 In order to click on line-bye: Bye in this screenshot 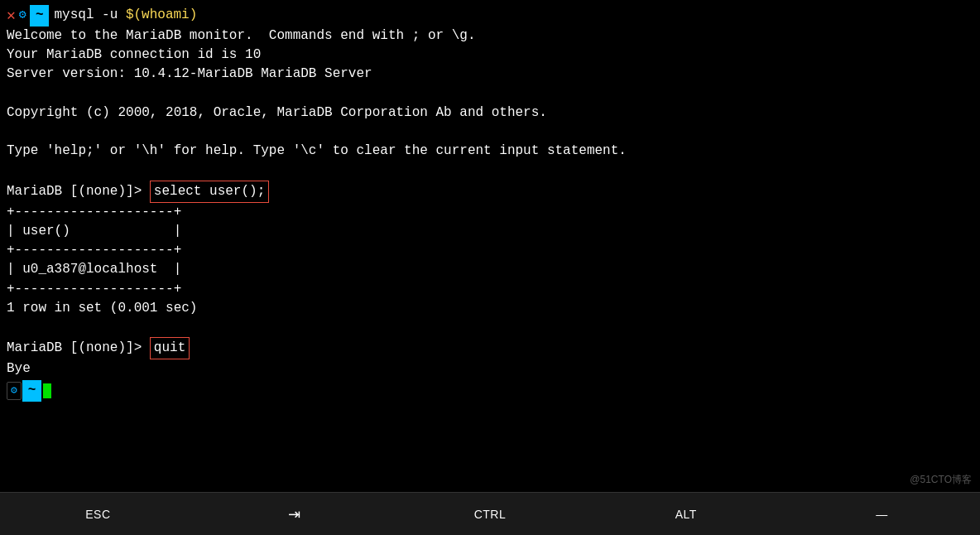, I will do `click(490, 369)`.